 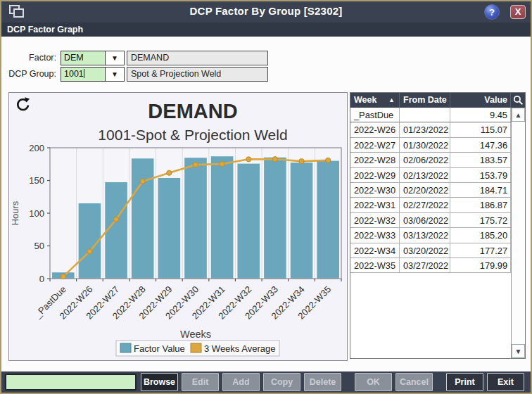 What do you see at coordinates (431, 221) in the screenshot?
I see `table-row: 2022-W3203/06/2022175.72` at bounding box center [431, 221].